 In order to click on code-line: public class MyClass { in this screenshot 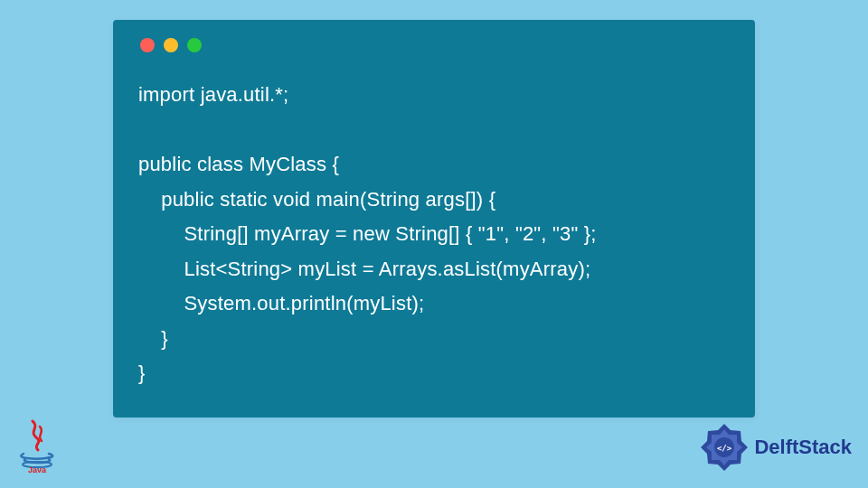, I will do `click(239, 164)`.